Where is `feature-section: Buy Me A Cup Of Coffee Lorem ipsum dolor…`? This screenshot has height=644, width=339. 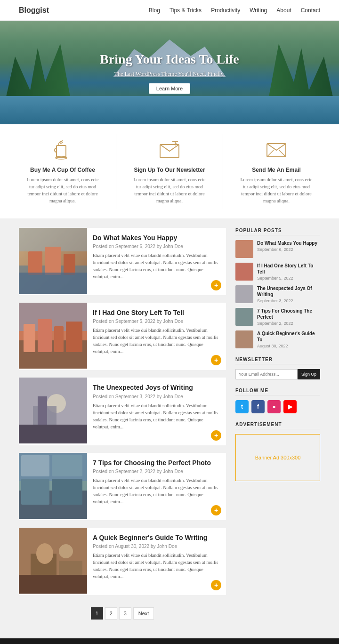 feature-section: Buy Me A Cup Of Coffee Lorem ipsum dolor… is located at coordinates (170, 171).